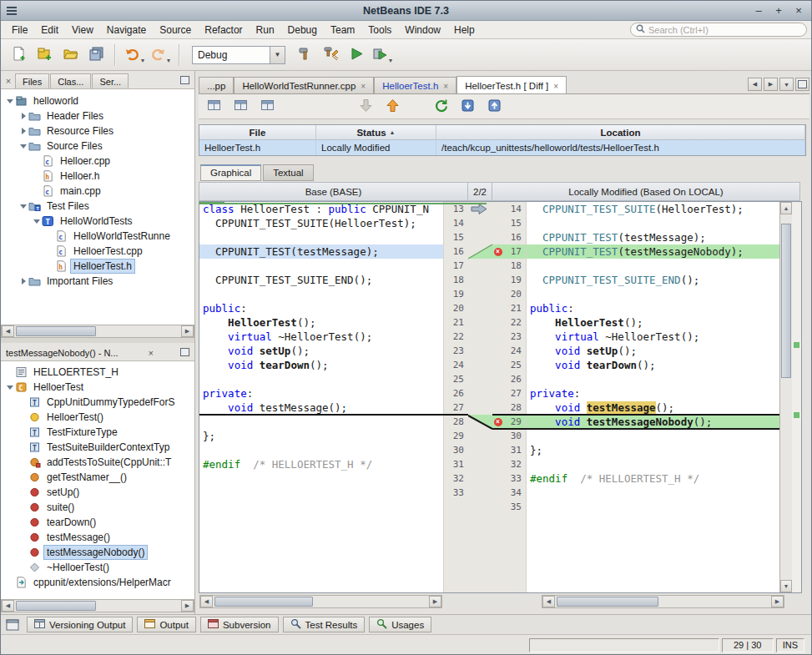 The image size is (812, 655). Describe the element at coordinates (98, 606) in the screenshot. I see `navigator-horizontal-scrollbar: ◀▶` at that location.